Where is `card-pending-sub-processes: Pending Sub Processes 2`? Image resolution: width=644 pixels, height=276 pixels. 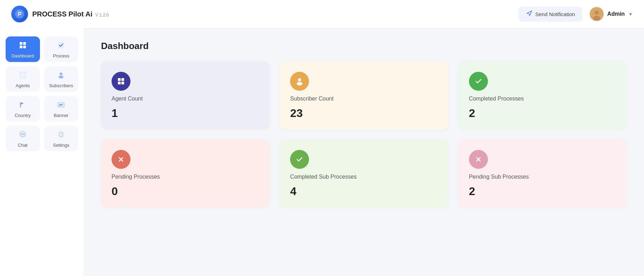 card-pending-sub-processes: Pending Sub Processes 2 is located at coordinates (543, 174).